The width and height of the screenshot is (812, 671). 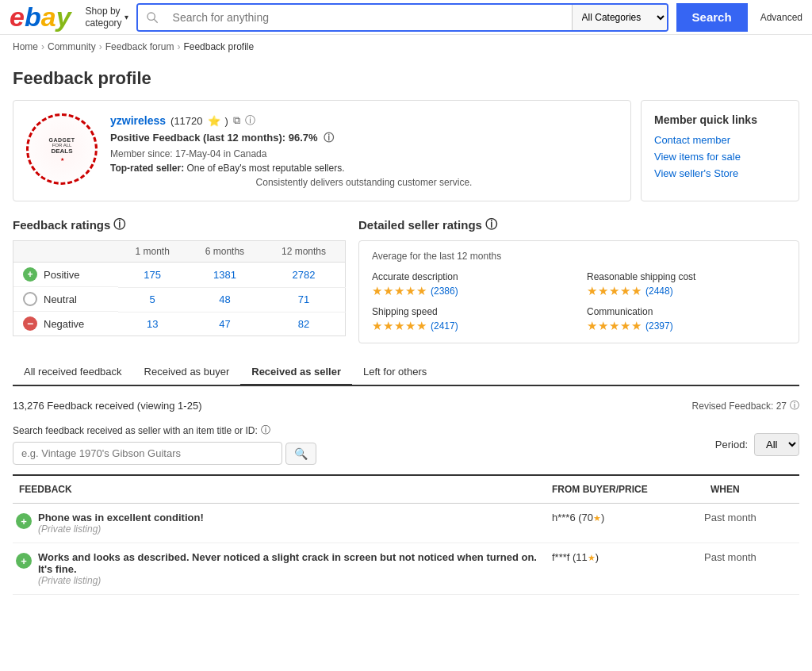 I want to click on search-input, so click(x=370, y=17).